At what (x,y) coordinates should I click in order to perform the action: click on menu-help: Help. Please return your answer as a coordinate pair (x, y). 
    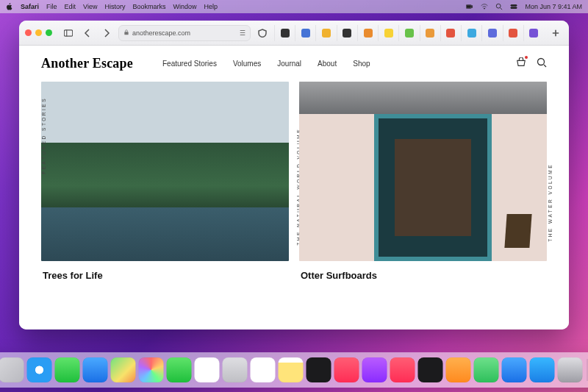
    Looking at the image, I should click on (210, 7).